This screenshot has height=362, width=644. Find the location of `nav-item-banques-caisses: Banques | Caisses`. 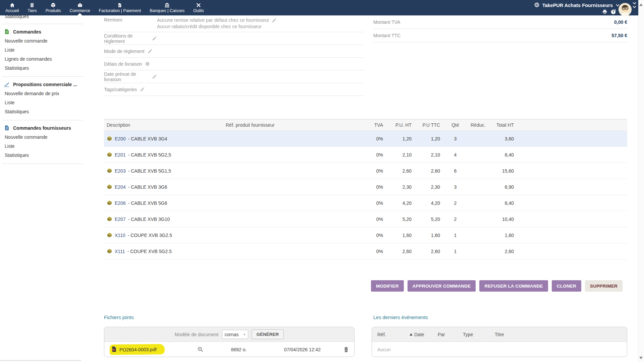

nav-item-banques-caisses: Banques | Caisses is located at coordinates (167, 8).